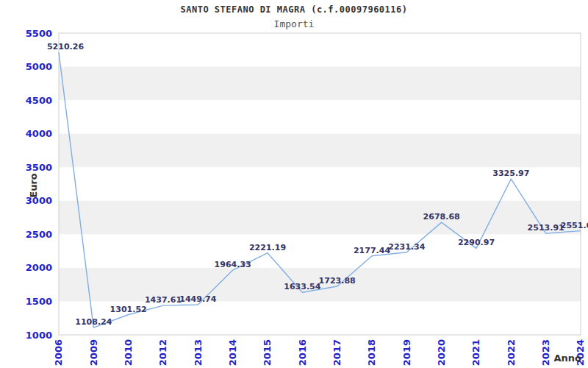  Describe the element at coordinates (442, 216) in the screenshot. I see `point-label: 2678.68` at that location.